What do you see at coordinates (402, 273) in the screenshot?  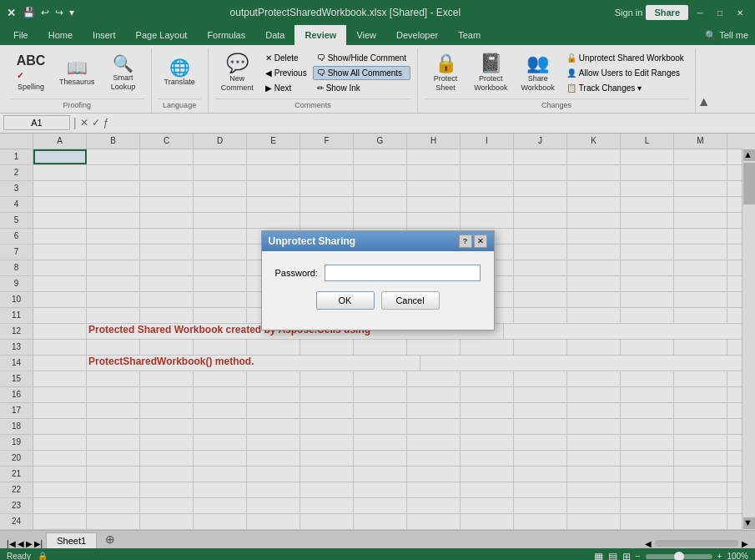 I see `password-input` at bounding box center [402, 273].